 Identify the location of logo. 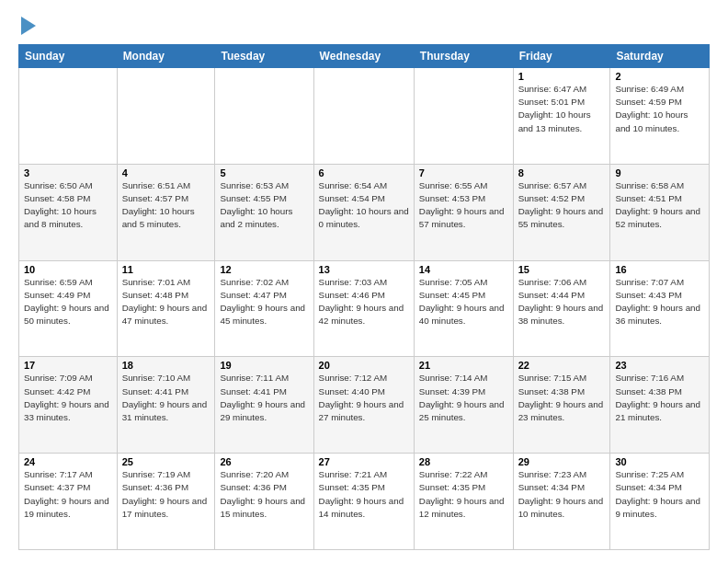
(28, 26).